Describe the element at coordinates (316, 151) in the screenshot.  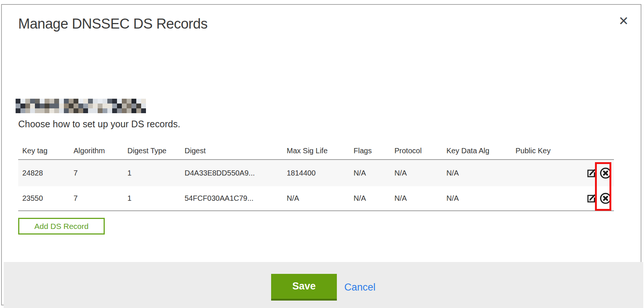
I see `table-header-row: Key tag Algorithm Digest Type Digest Max…` at that location.